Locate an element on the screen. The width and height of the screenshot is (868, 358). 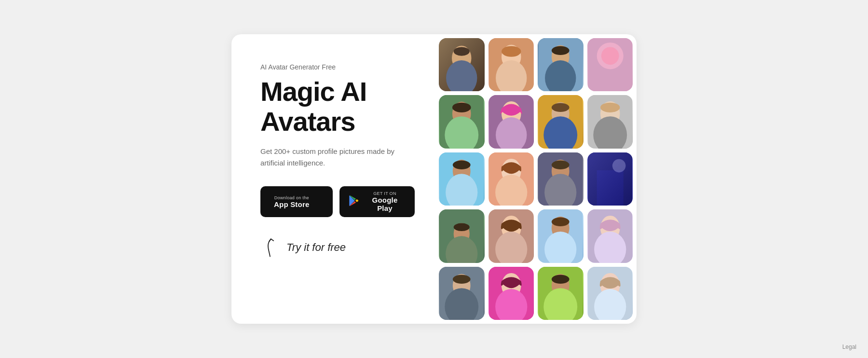
google-play-icon is located at coordinates (353, 202).